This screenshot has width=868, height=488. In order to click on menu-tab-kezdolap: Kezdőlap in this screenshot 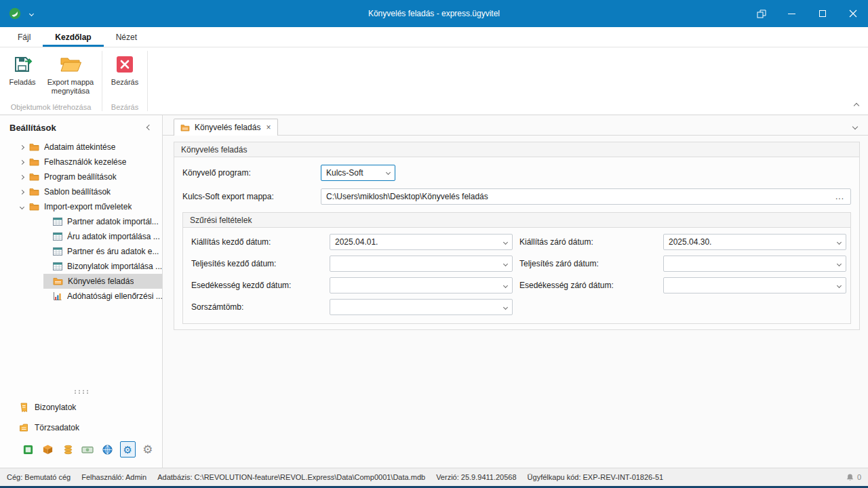, I will do `click(73, 37)`.